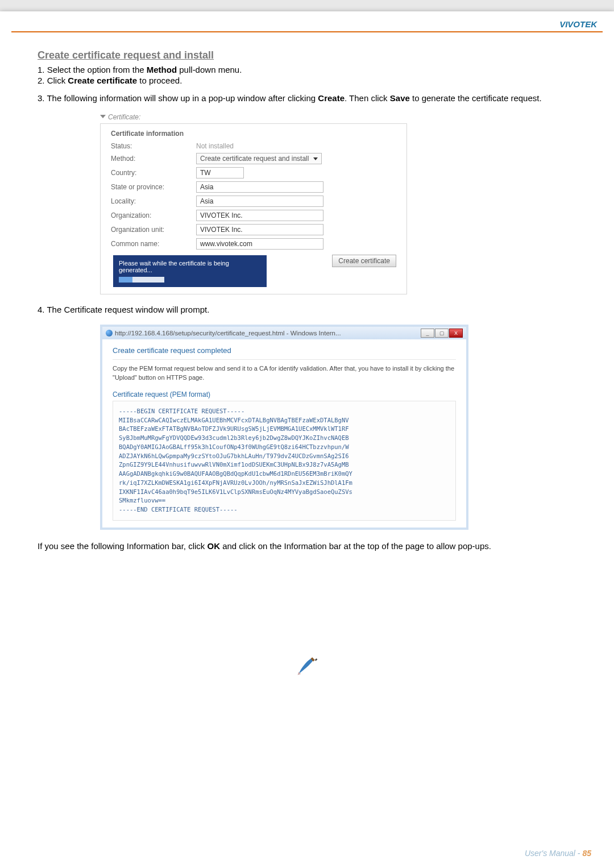  What do you see at coordinates (307, 309) in the screenshot?
I see `step-4: 4. The Certificate request window will p…` at bounding box center [307, 309].